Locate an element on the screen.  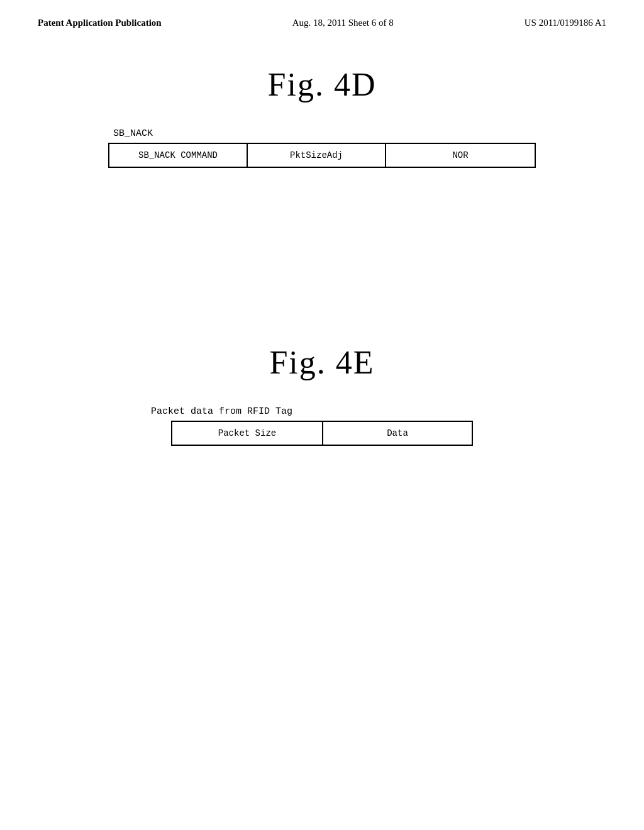
fig-4d-table: SB_NACK COMMAND PktSizeAdj NOR is located at coordinates (322, 155).